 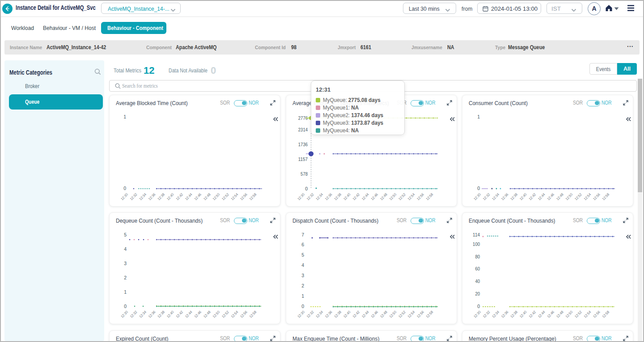 I want to click on svg-text: 578, so click(x=304, y=174).